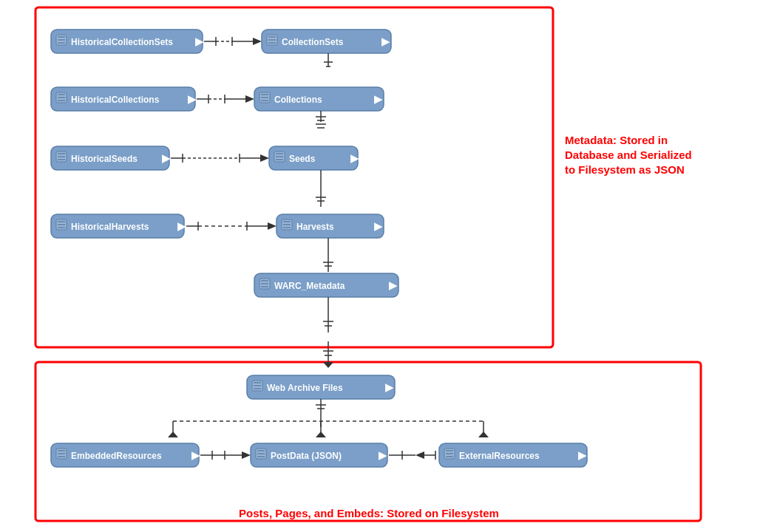 This screenshot has width=760, height=532. Describe the element at coordinates (110, 227) in the screenshot. I see `svg-text: HistoricalHarvests` at that location.